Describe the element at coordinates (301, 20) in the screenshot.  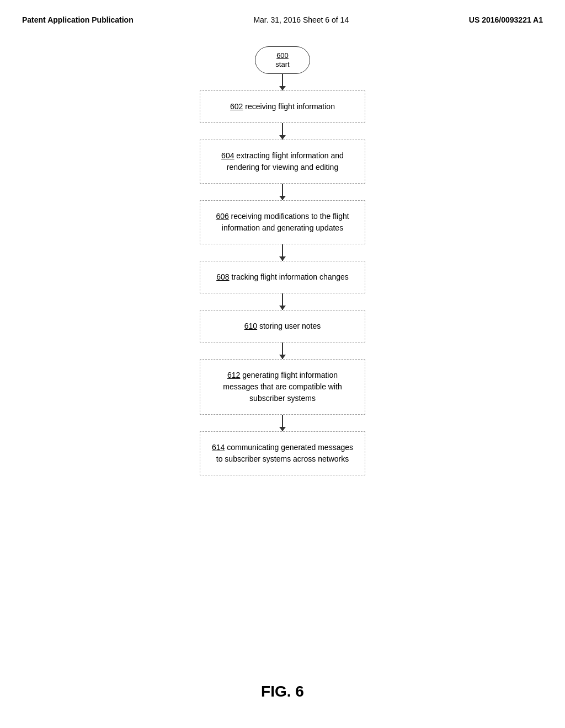
I see `header-center: Mar. 31, 2016 Sheet 6 of 14` at that location.